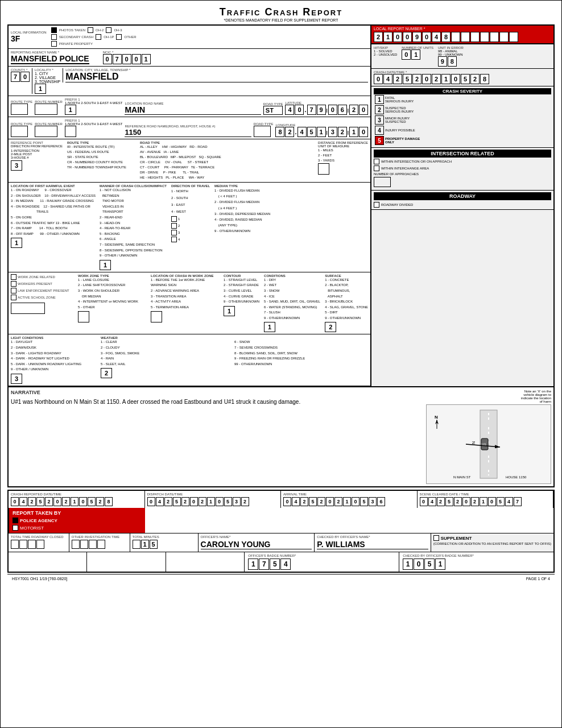  Describe the element at coordinates (216, 402) in the screenshot. I see `narrative-text: U#1 was Northbound on N Main St at 1150.…` at that location.